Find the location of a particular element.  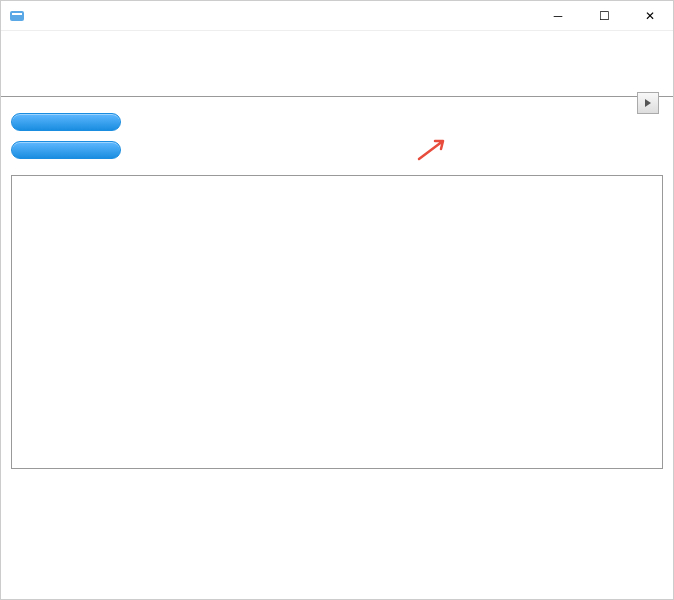

temperature-badge is located at coordinates (66, 150).